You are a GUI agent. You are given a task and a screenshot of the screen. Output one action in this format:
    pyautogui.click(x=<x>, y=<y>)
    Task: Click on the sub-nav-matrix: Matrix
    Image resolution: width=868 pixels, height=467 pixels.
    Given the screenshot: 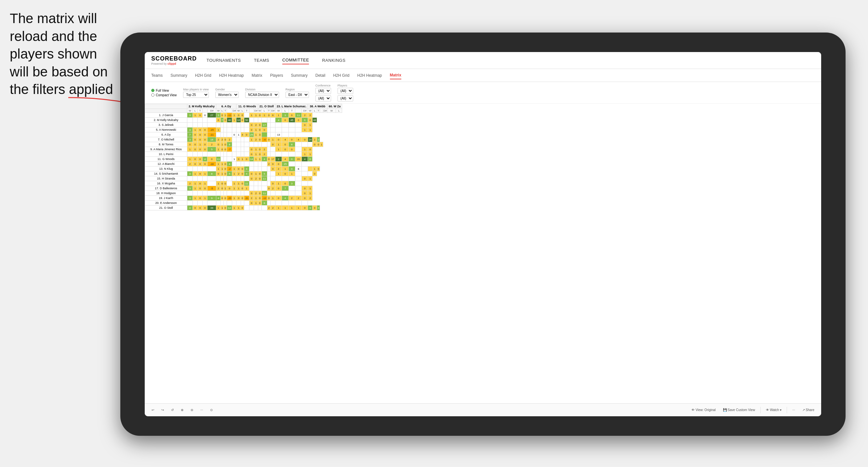 What is the action you would take?
    pyautogui.click(x=257, y=75)
    